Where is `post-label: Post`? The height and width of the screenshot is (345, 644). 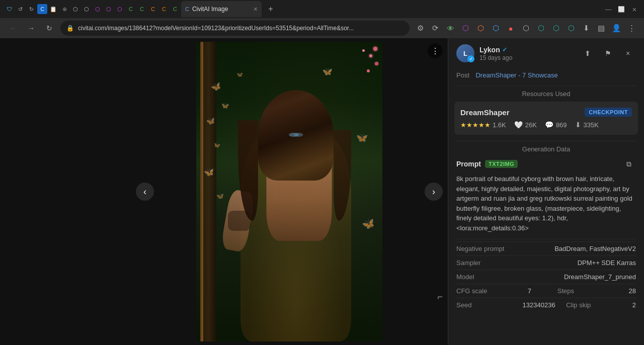
post-label: Post is located at coordinates (463, 75).